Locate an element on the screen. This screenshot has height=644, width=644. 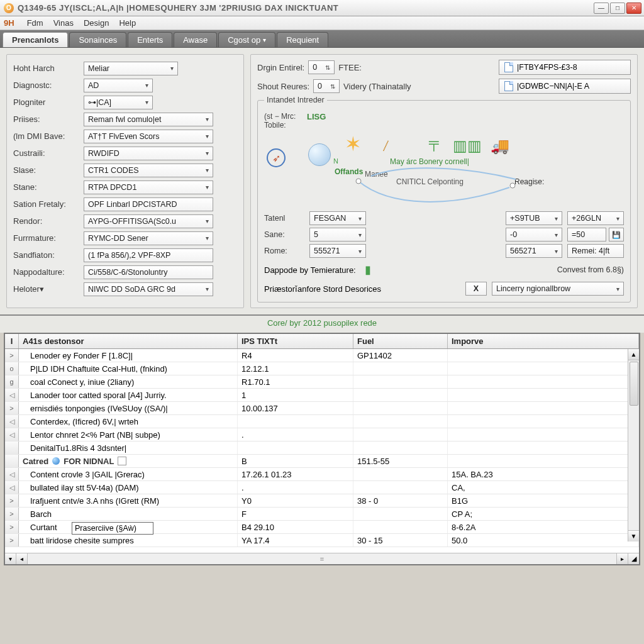
table-row: ◁Lentor chnret 2<% Part (NB| subpe). is located at coordinates (322, 435).